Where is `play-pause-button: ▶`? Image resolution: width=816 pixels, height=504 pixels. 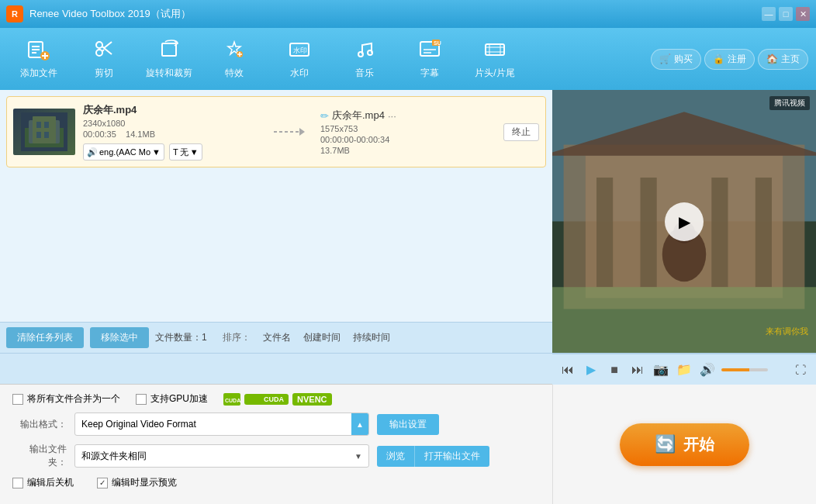
play-pause-button: ▶ is located at coordinates (591, 370).